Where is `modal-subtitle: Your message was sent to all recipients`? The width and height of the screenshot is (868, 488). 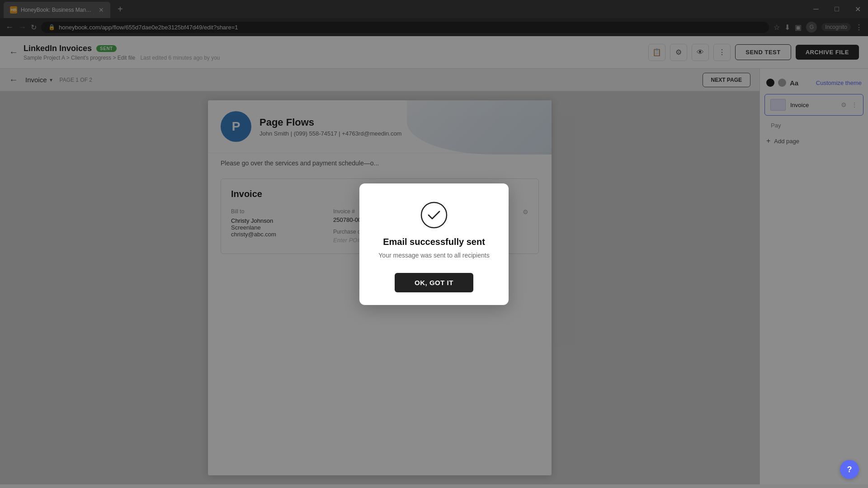
modal-subtitle: Your message was sent to all recipients is located at coordinates (434, 256).